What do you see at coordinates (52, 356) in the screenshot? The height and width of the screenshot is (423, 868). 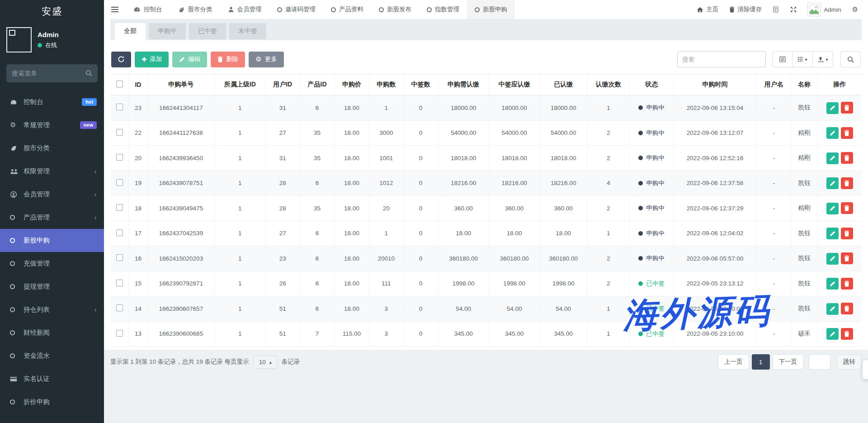 I see `sidebar-item-资金流水: 资金流水` at bounding box center [52, 356].